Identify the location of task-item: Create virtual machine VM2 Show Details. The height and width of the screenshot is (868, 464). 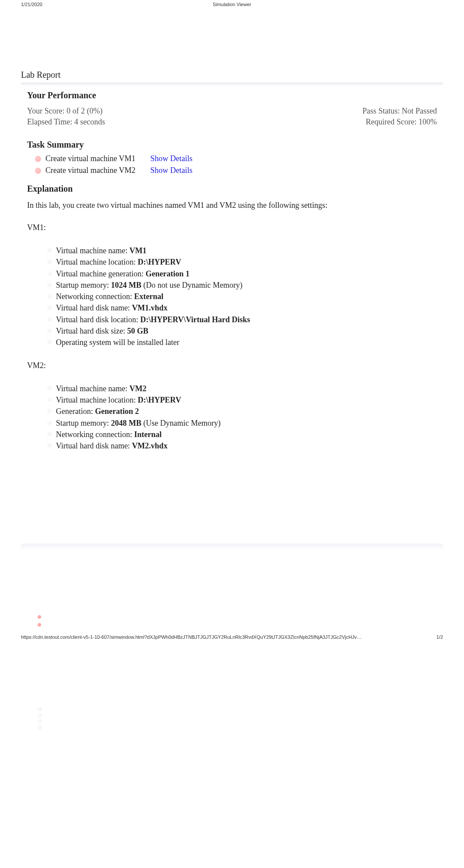
(236, 170).